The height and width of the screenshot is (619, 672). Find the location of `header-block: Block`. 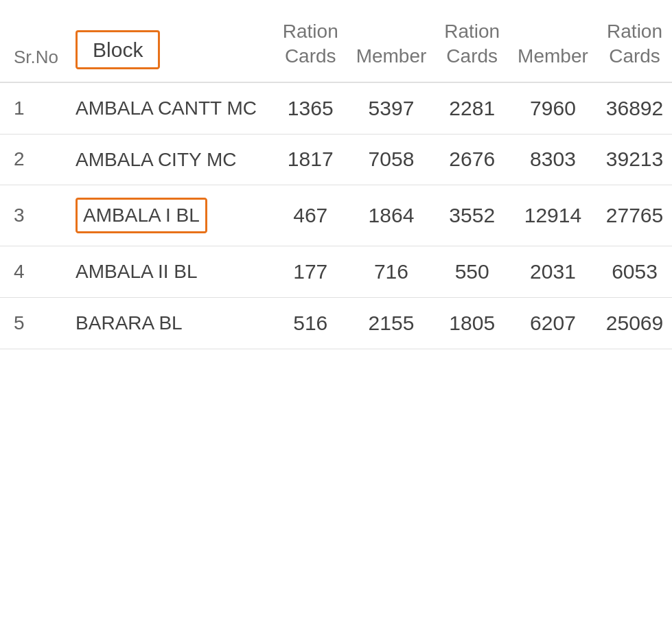

header-block: Block is located at coordinates (172, 45).